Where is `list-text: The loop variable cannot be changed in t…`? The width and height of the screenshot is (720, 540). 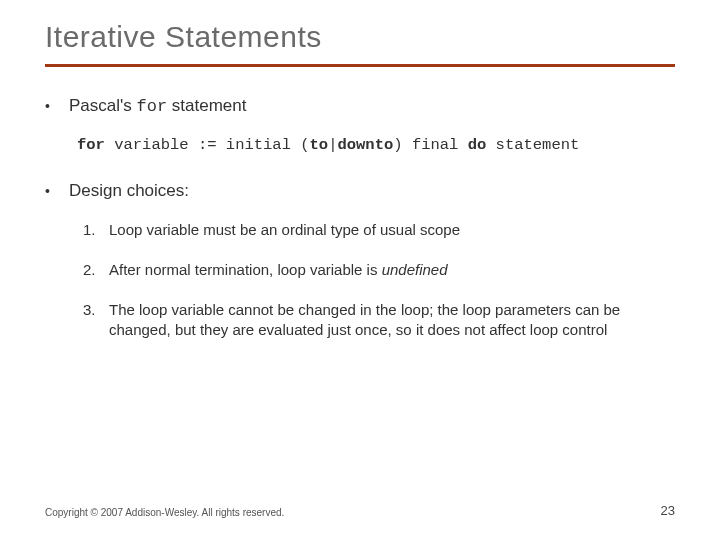
list-text: The loop variable cannot be changed in t… is located at coordinates (379, 320).